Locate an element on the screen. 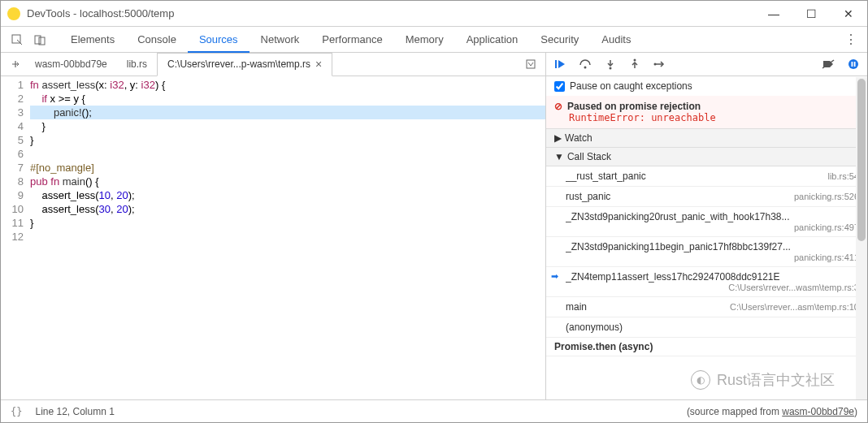  close-button: ✕ is located at coordinates (848, 14).